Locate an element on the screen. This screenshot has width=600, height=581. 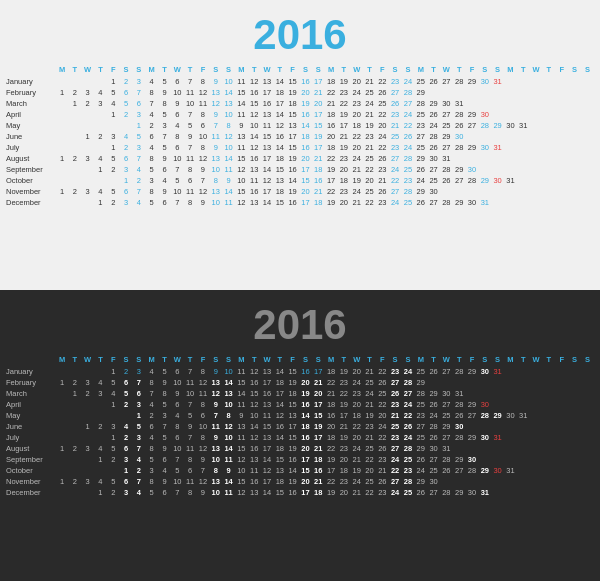
dark-row-february: February 1234567 891011121314 1516171819… is located at coordinates (300, 382).